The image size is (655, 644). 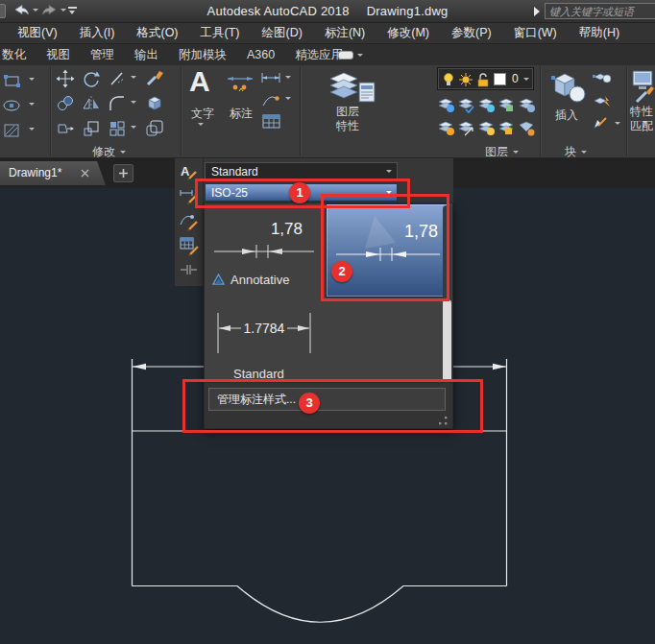 I want to click on leader-caret, so click(x=288, y=98).